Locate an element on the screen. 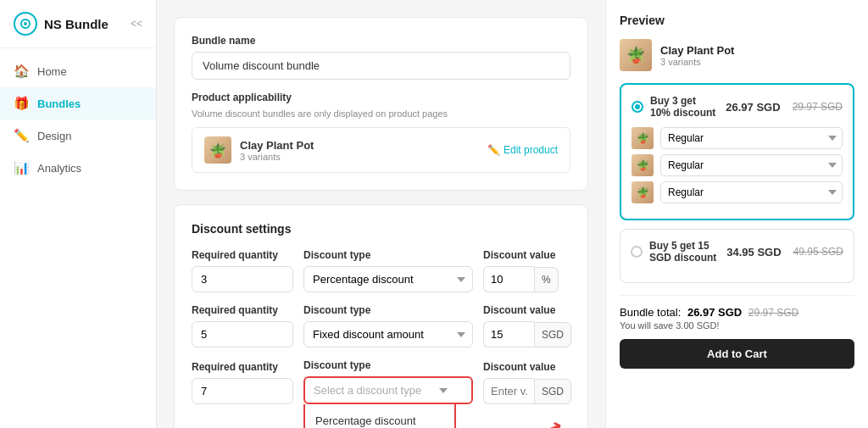 The width and height of the screenshot is (868, 428). variant-select-1: 🪴 Regular is located at coordinates (737, 138).